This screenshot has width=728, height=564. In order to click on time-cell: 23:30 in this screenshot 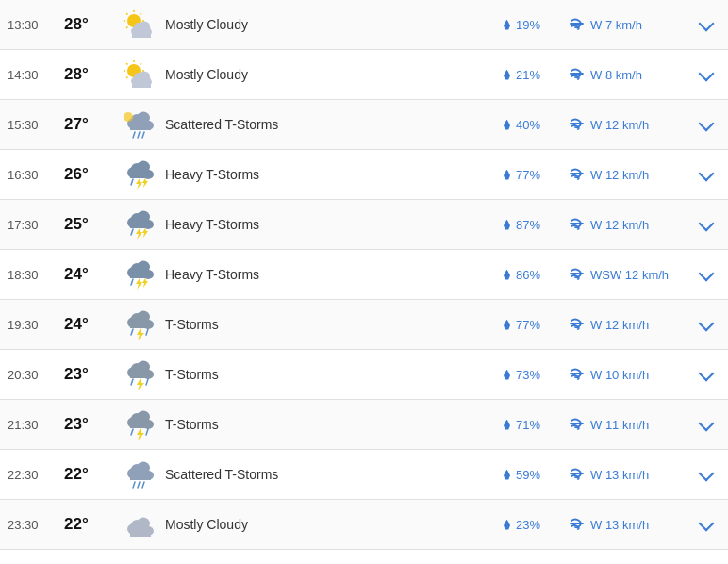, I will do `click(36, 524)`.